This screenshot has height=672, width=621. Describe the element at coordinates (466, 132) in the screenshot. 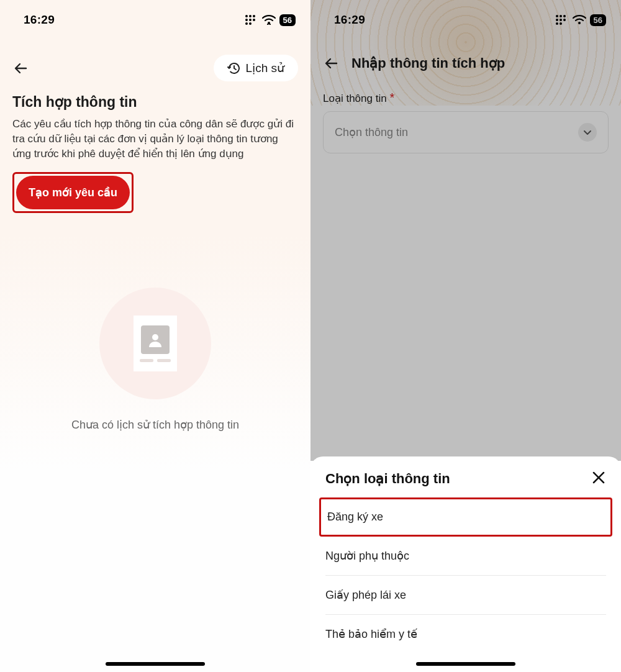

I see `info-type-select: Chọn thông tin` at that location.